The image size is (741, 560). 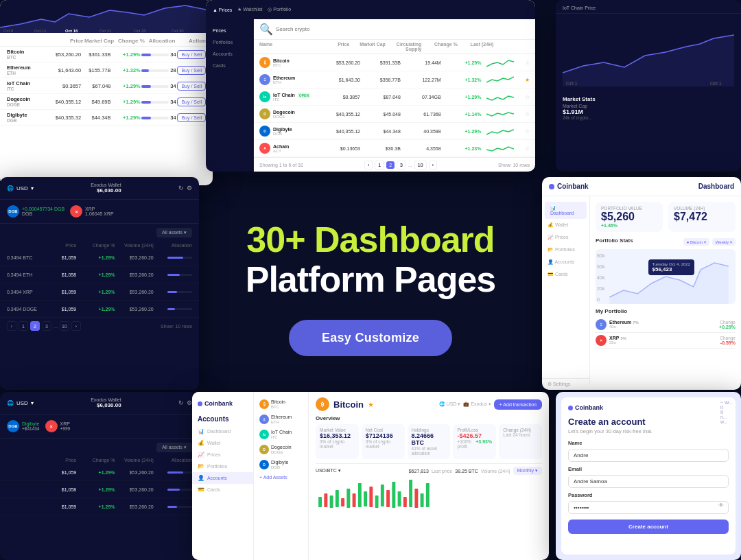 What do you see at coordinates (222, 10) in the screenshot?
I see `nav-prices: ▲ Prices` at bounding box center [222, 10].